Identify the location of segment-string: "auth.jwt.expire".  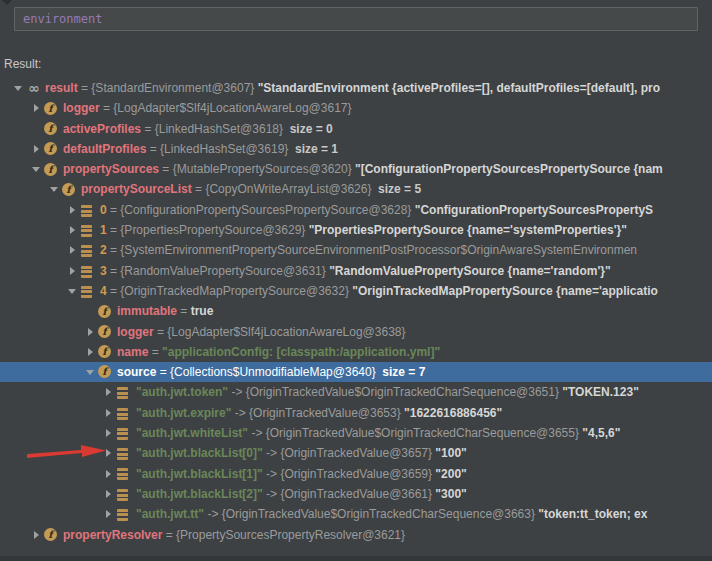
(184, 413).